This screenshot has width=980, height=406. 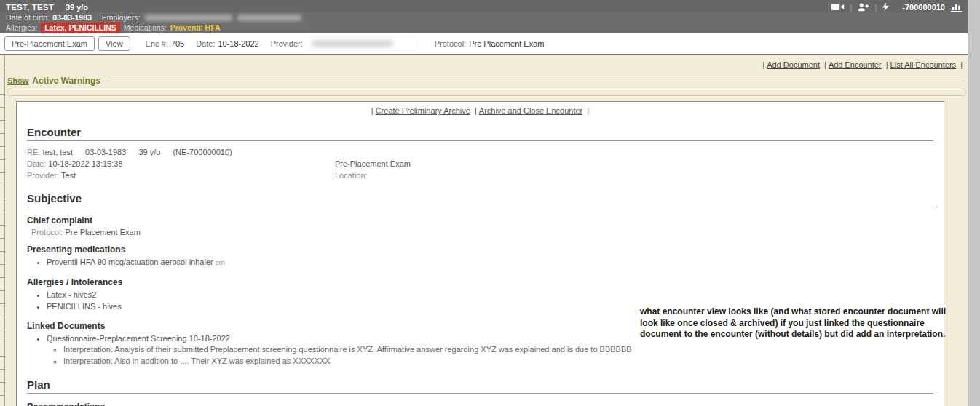 I want to click on encounter-actions-links: |Add Document |Add Encounter |List All E…, so click(x=486, y=63).